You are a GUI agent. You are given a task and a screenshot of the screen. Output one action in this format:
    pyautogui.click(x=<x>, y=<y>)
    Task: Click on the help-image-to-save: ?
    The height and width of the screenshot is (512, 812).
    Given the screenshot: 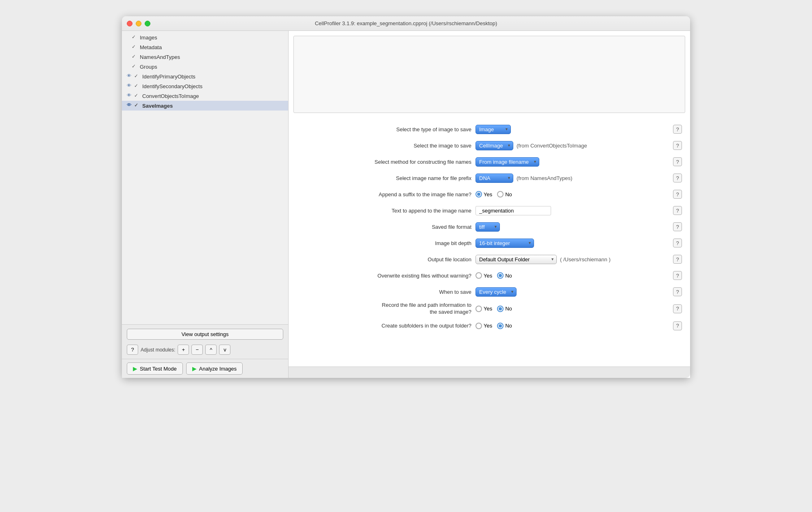 What is the action you would take?
    pyautogui.click(x=677, y=145)
    